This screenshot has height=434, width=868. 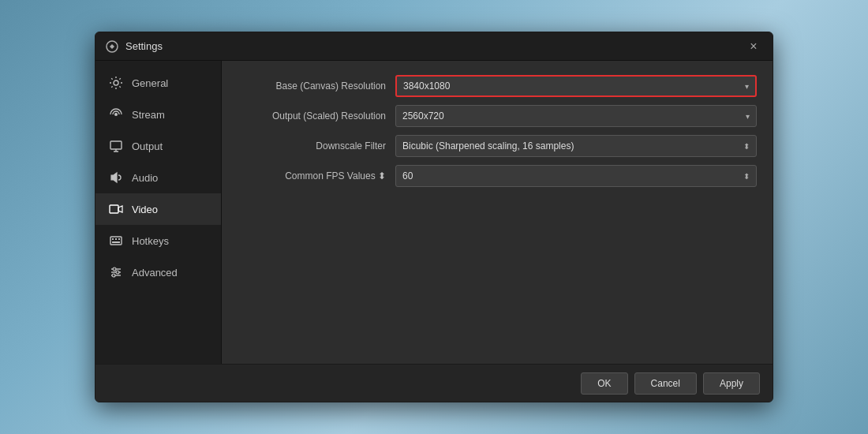 I want to click on sidebar-item-hotkeys: Hotkeys, so click(x=158, y=241).